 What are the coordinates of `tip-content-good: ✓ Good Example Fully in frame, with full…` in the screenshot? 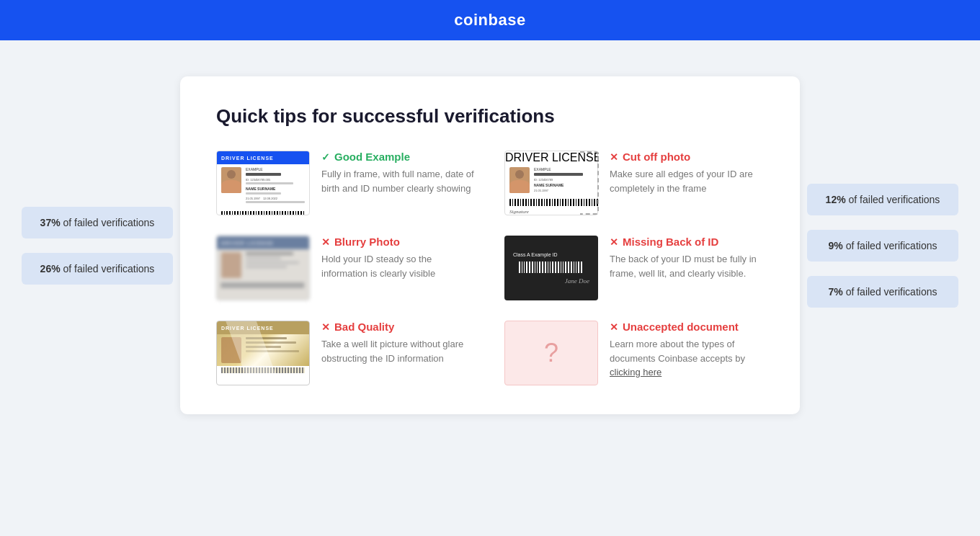 It's located at (398, 173).